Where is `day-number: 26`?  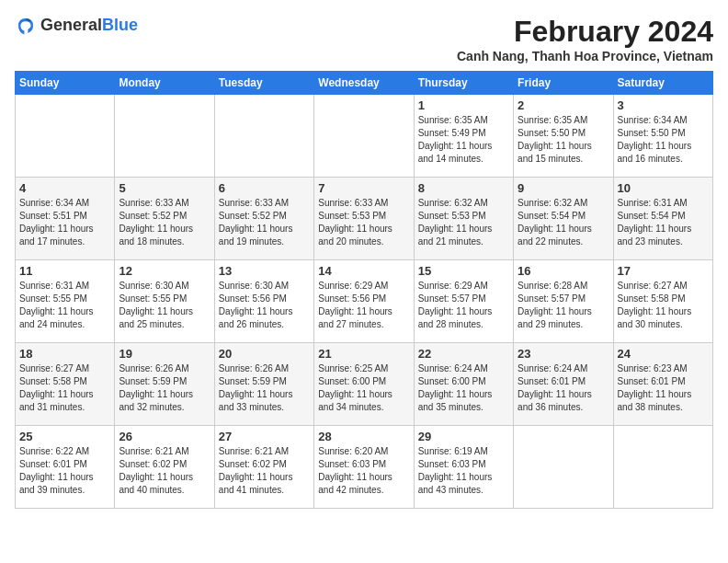
day-number: 26 is located at coordinates (164, 436).